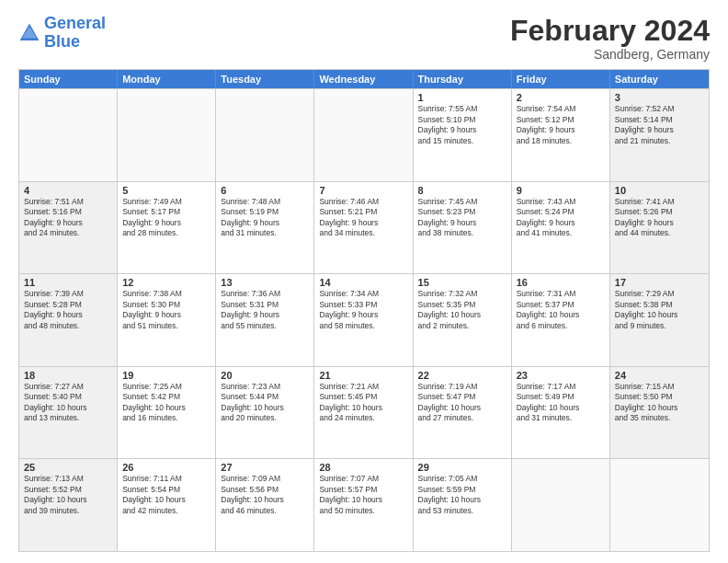 The image size is (728, 563). I want to click on day-number: 15, so click(462, 282).